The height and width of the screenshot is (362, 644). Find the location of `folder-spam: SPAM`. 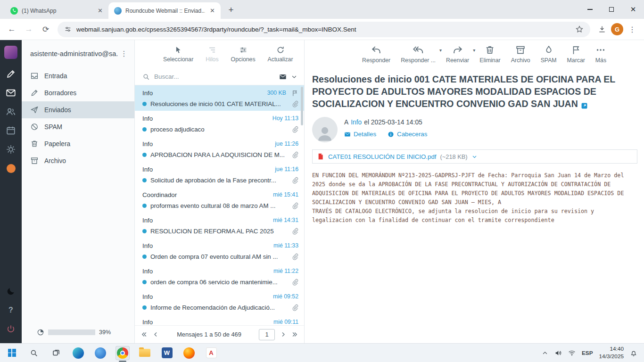

folder-spam: SPAM is located at coordinates (78, 127).